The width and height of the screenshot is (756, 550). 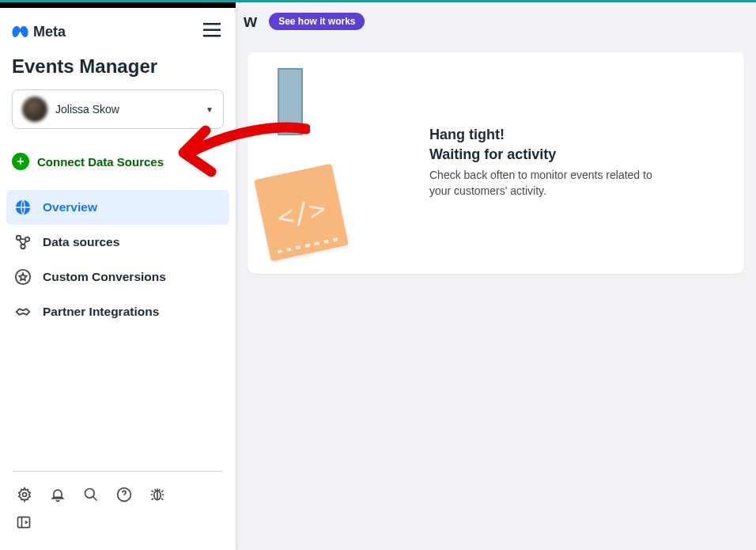 I want to click on page-title: Events Manager, so click(x=118, y=66).